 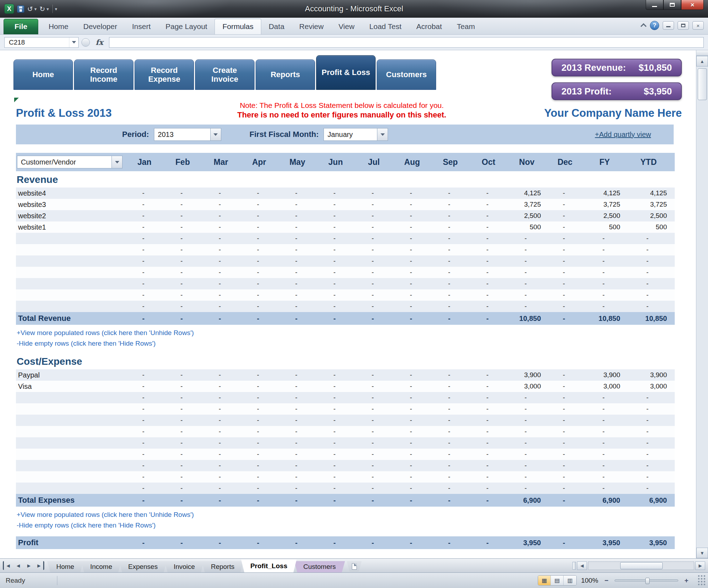 What do you see at coordinates (354, 566) in the screenshot?
I see `insert-worksheet-button` at bounding box center [354, 566].